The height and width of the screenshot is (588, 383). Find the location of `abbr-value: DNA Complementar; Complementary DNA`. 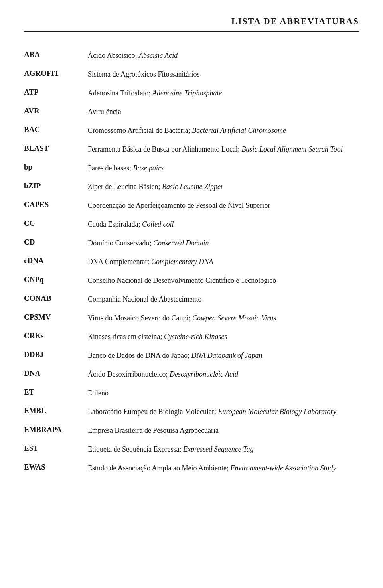

abbr-value: DNA Complementar; Complementary DNA is located at coordinates (223, 262).